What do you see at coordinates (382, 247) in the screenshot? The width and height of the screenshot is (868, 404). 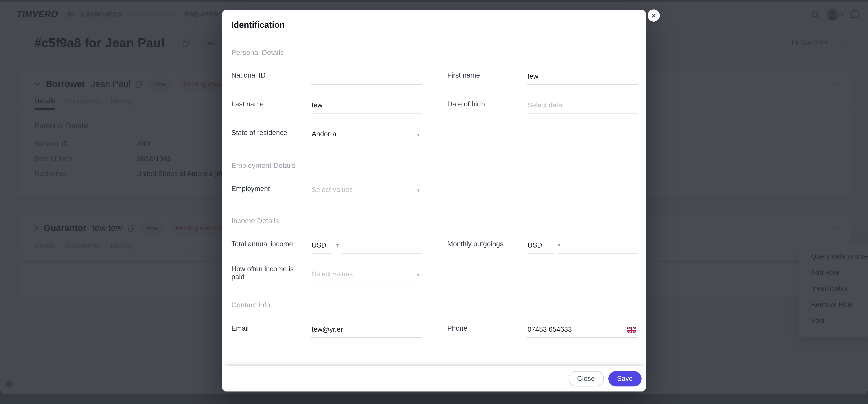 I see `total-income-input` at bounding box center [382, 247].